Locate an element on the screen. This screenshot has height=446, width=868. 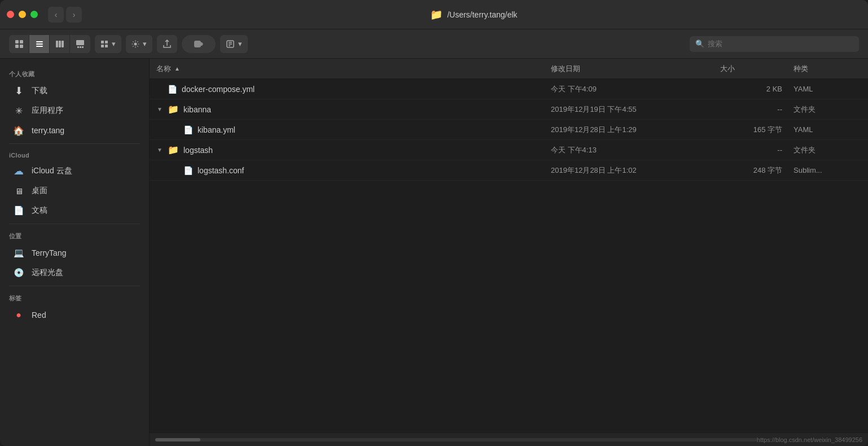
group-dropdown: ▾ is located at coordinates (108, 44).